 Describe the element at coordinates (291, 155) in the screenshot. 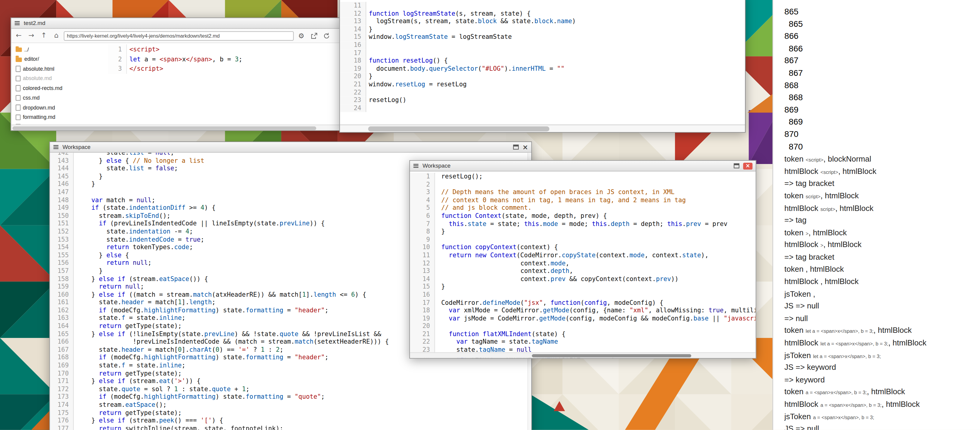

I see `code-line: 142 state.list = null;` at that location.